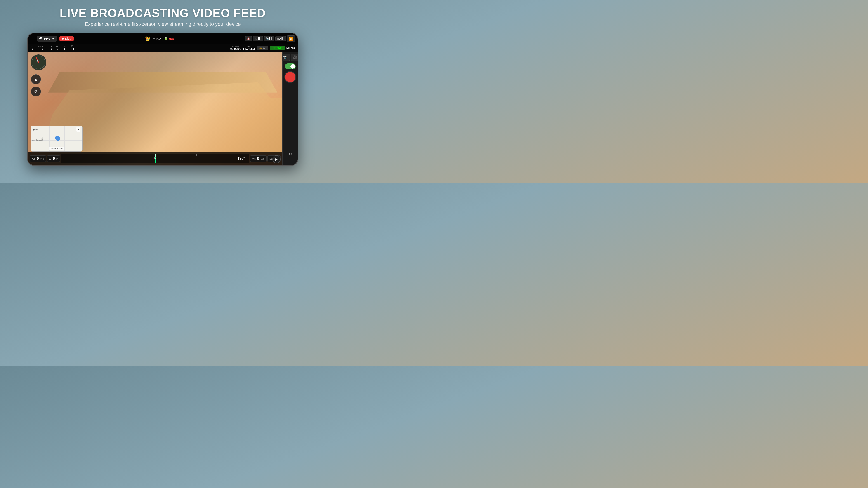 This screenshot has height=488, width=868. What do you see at coordinates (262, 159) in the screenshot?
I see `vs-unit: M/S` at bounding box center [262, 159].